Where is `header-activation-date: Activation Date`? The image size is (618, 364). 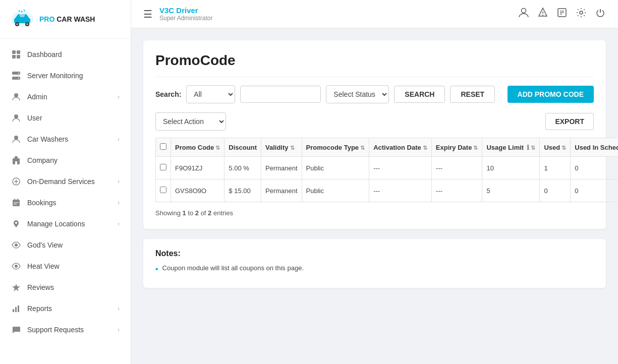
header-activation-date: Activation Date is located at coordinates (401, 147).